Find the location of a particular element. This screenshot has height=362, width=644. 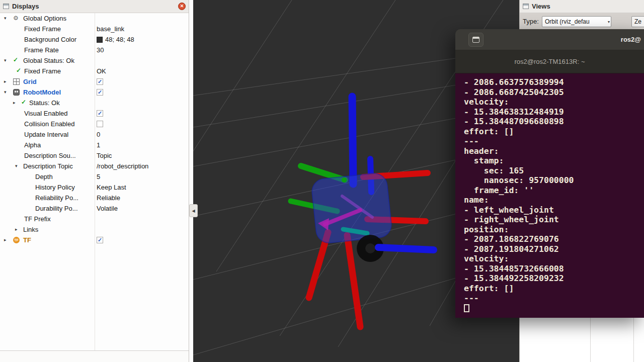

zero-button: Ze is located at coordinates (638, 22).